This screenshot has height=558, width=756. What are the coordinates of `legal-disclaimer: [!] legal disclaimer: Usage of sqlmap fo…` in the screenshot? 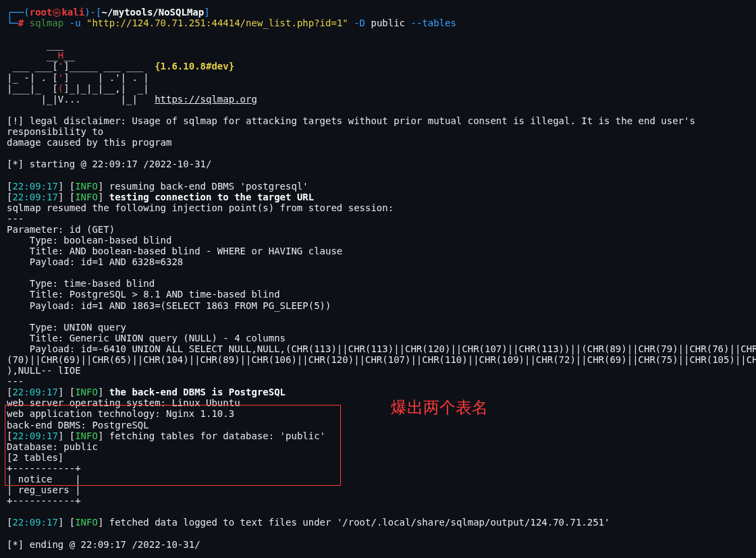 It's located at (378, 132).